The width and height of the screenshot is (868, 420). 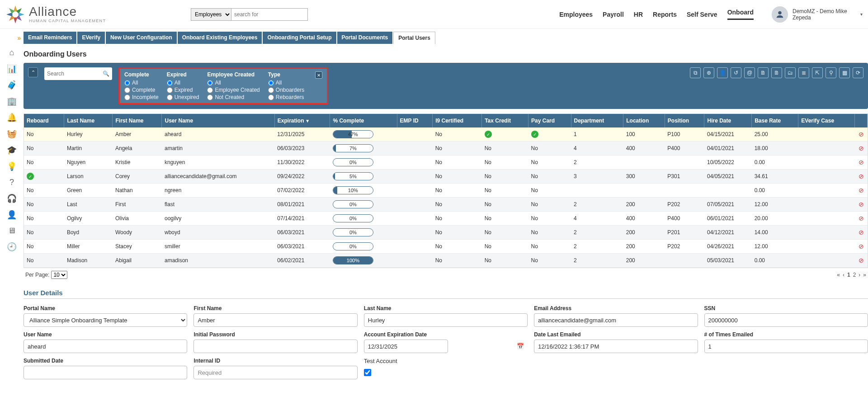 I want to click on filter-option: Expired, so click(x=183, y=90).